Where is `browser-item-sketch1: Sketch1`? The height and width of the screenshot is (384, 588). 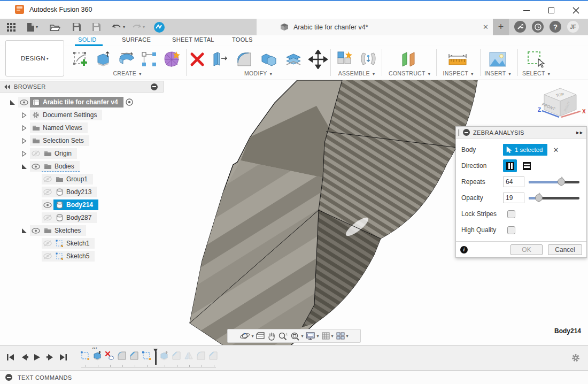 browser-item-sketch1: Sketch1 is located at coordinates (82, 243).